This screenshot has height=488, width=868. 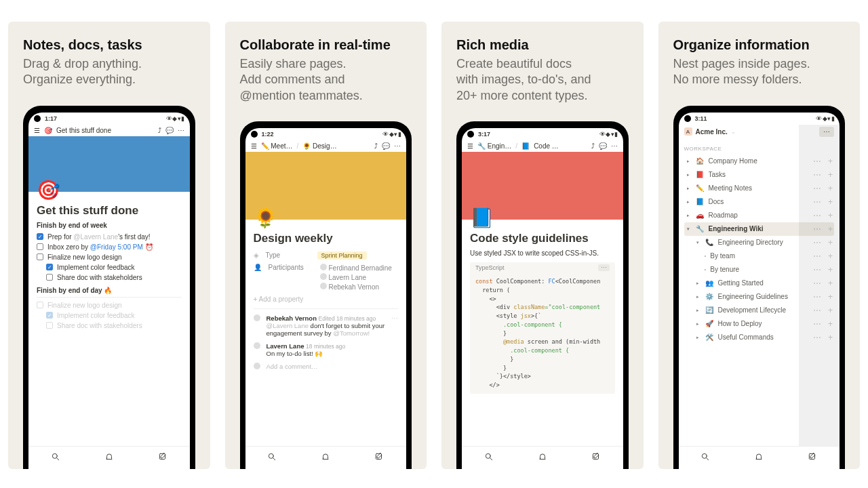 What do you see at coordinates (109, 237) in the screenshot?
I see `task-item: ✓ Prep for @Lavern Lane's first day!` at bounding box center [109, 237].